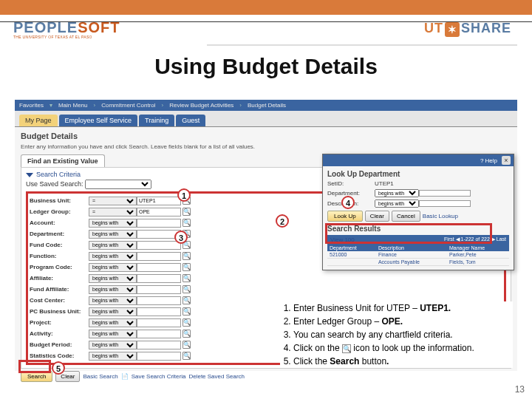 The width and height of the screenshot is (532, 399). What do you see at coordinates (478, 248) in the screenshot?
I see `col-manager: Manager Name` at bounding box center [478, 248].